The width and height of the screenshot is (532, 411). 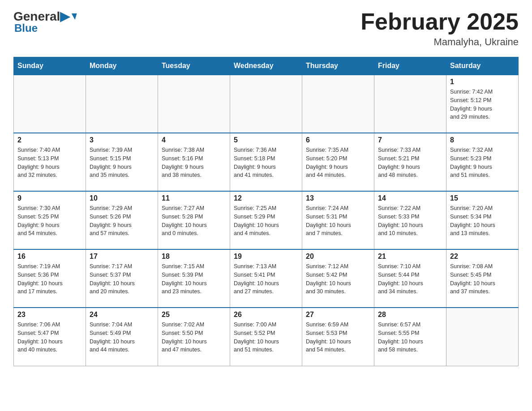 What do you see at coordinates (410, 257) in the screenshot?
I see `day-number: 21` at bounding box center [410, 257].